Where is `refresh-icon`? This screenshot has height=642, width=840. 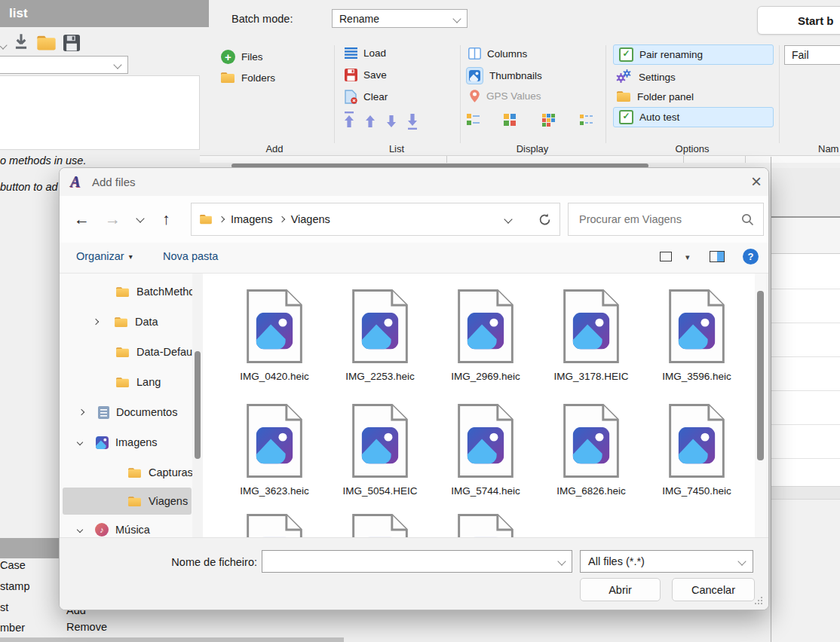 refresh-icon is located at coordinates (544, 220).